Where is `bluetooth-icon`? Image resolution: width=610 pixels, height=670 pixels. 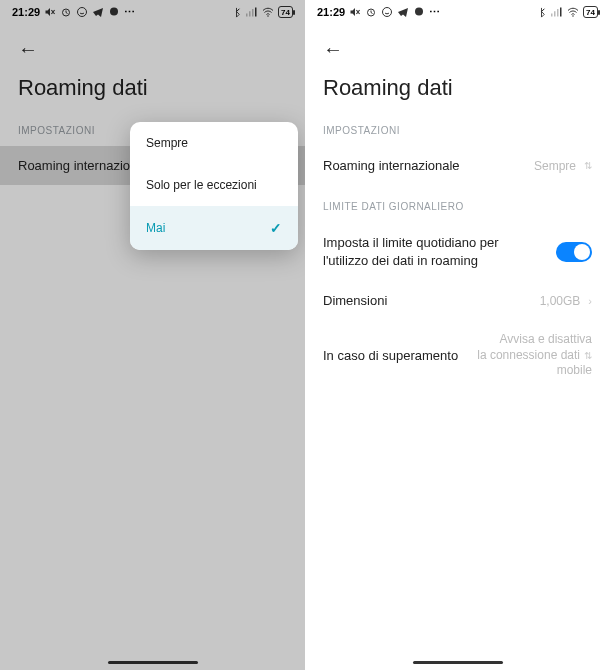
bluetooth-icon is located at coordinates (541, 12).